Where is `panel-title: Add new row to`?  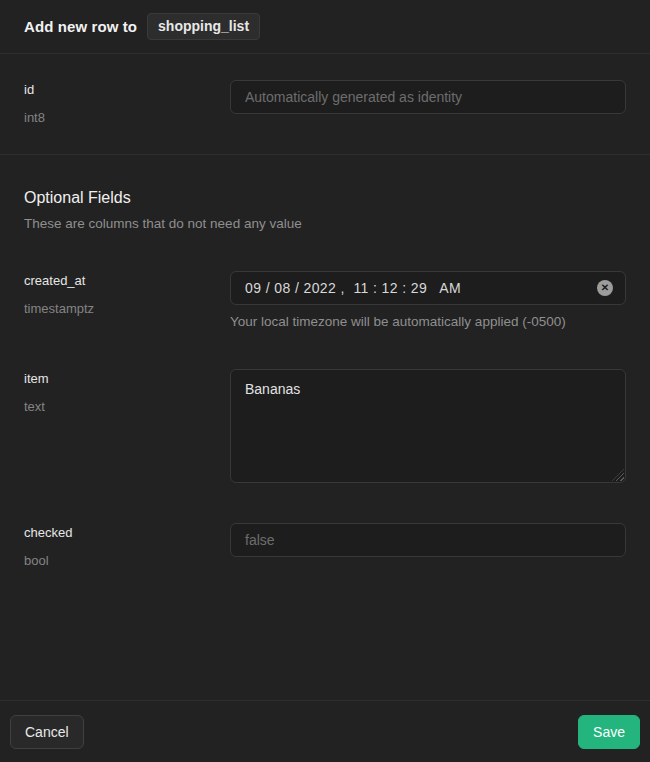
panel-title: Add new row to is located at coordinates (80, 26).